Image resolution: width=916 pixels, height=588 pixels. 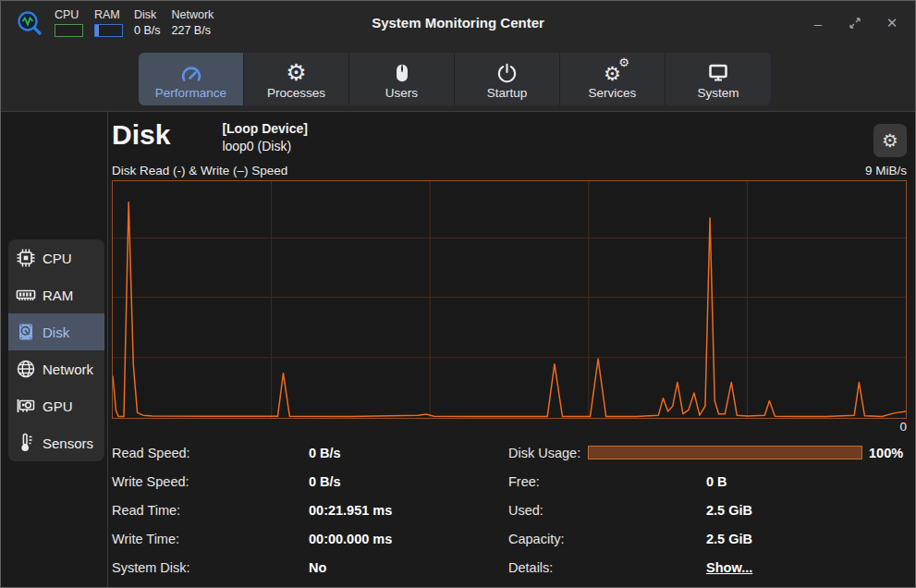 What do you see at coordinates (708, 453) in the screenshot?
I see `stat-row-disk-usage: Disk Usage: 100%` at bounding box center [708, 453].